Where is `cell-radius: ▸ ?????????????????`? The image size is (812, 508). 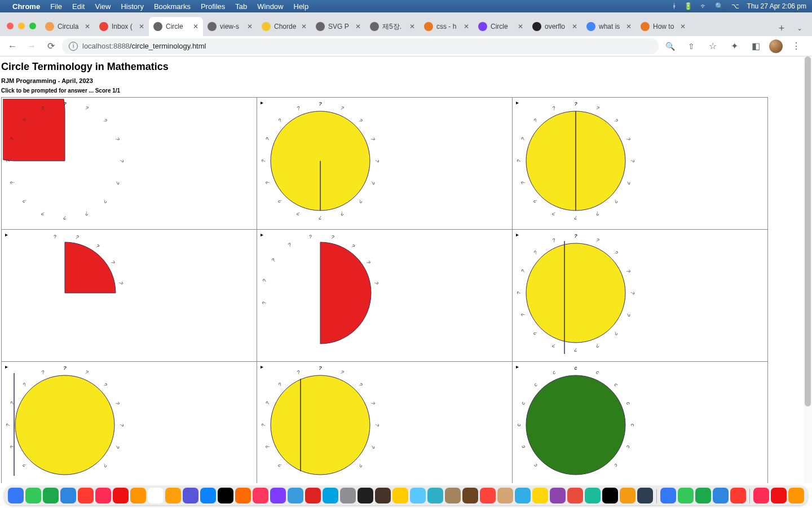
cell-radius: ▸ ????????????????? is located at coordinates (385, 164).